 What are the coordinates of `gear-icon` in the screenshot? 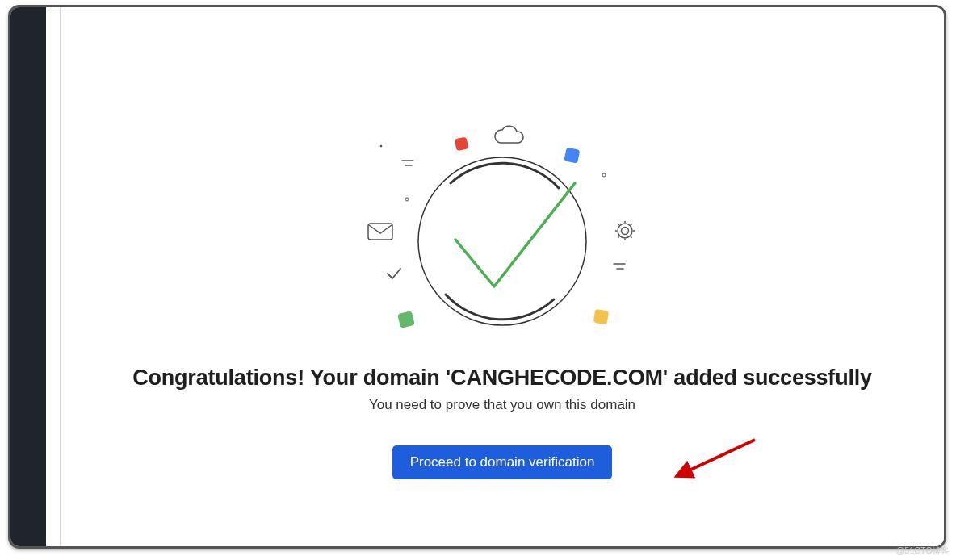 It's located at (625, 231).